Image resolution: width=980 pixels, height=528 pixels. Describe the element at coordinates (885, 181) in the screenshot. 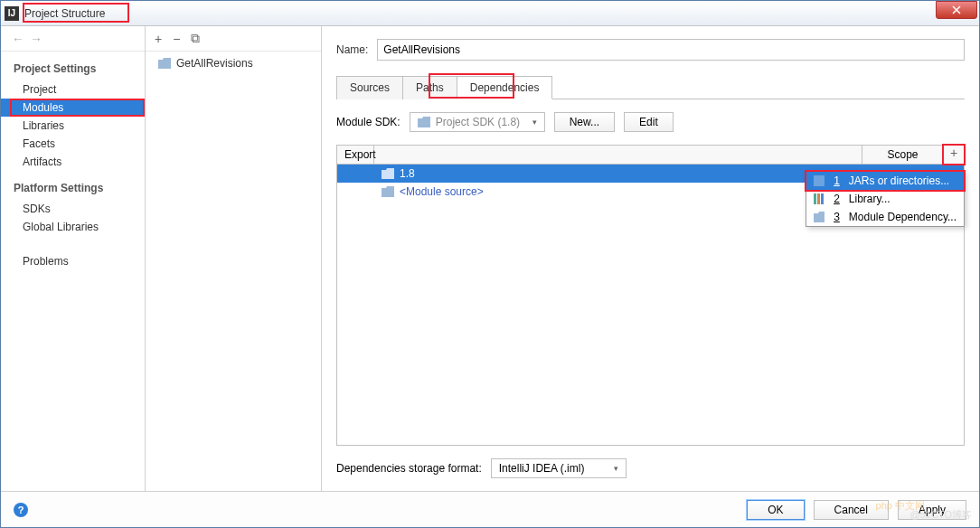

I see `menu-item-jars: 1 JARs or directories...` at that location.